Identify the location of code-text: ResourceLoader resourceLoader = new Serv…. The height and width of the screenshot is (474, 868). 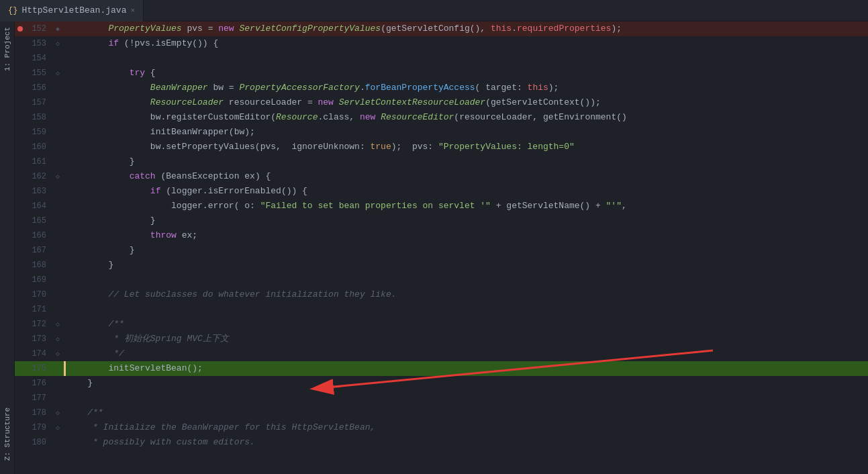
(466, 103).